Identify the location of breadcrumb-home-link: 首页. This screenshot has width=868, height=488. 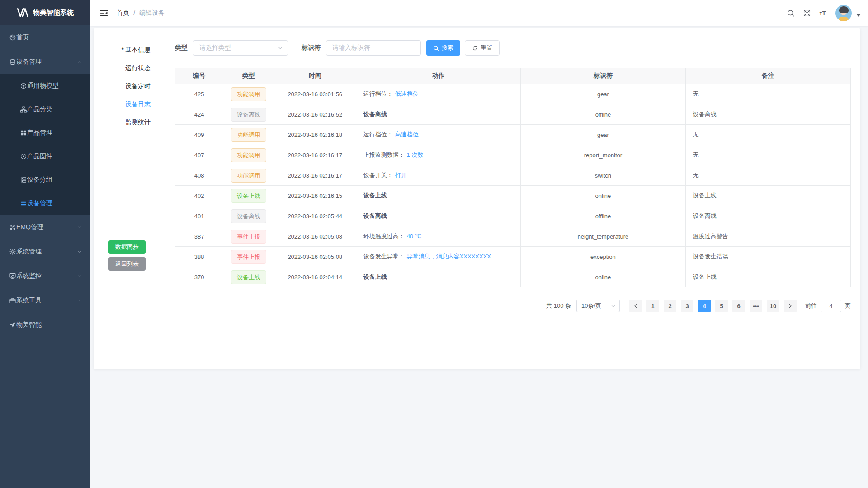
(123, 13).